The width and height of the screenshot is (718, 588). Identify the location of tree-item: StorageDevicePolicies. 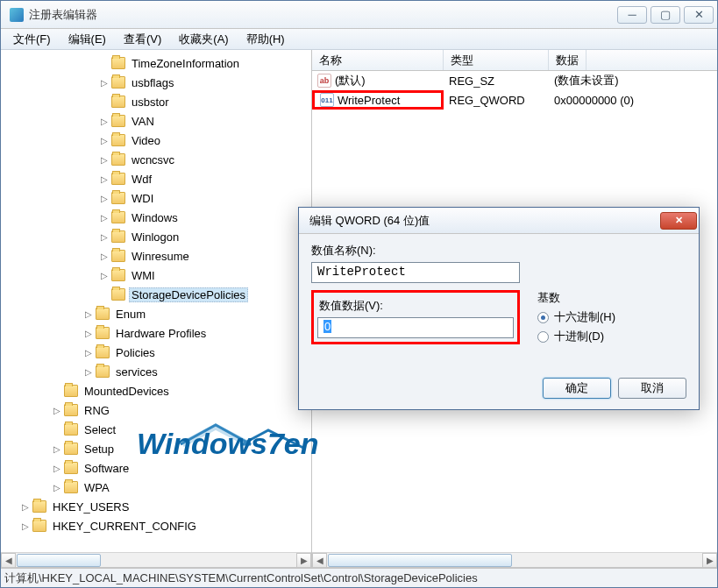
(156, 294).